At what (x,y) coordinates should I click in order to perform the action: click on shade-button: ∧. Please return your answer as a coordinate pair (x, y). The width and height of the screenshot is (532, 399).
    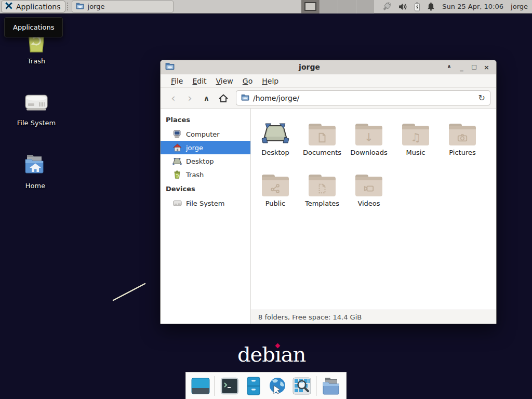
    Looking at the image, I should click on (449, 68).